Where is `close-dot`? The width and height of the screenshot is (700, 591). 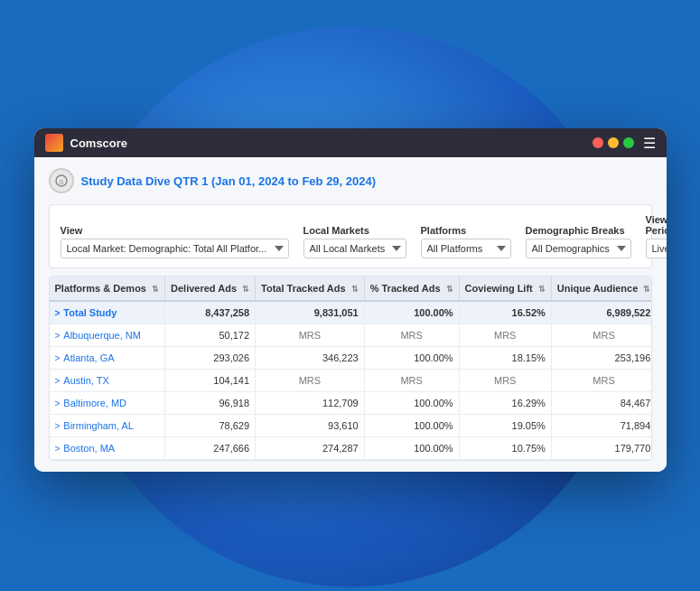 close-dot is located at coordinates (598, 143).